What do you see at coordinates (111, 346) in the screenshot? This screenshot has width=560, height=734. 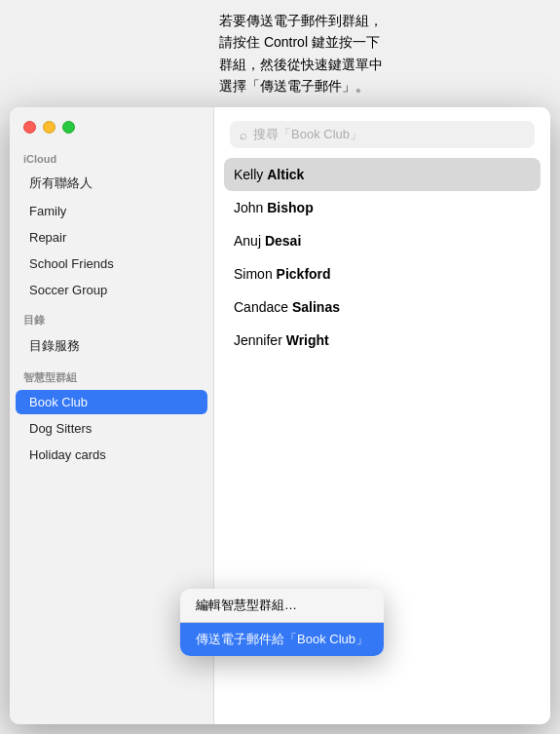 I see `sidebar-item-directory-service: 目錄服務` at bounding box center [111, 346].